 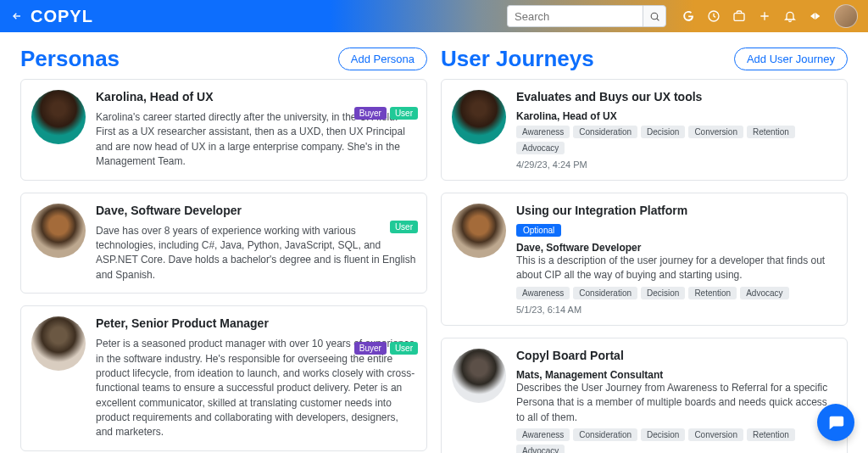 I want to click on journey-persona: Dave, Software Developer, so click(x=676, y=248).